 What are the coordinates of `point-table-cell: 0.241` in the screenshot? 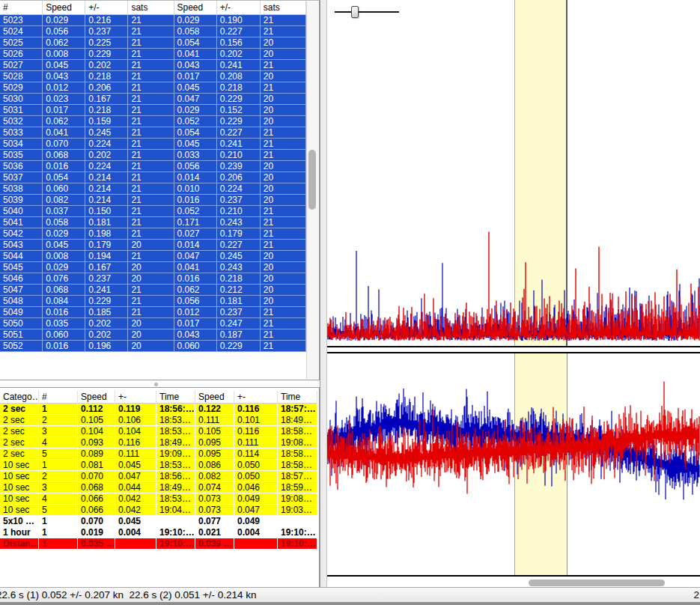 It's located at (239, 144).